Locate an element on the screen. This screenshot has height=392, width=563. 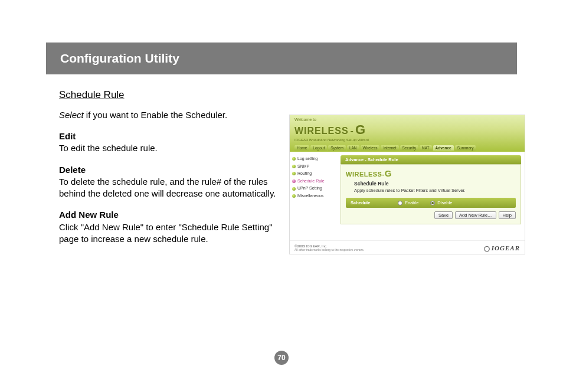
sidebar-item-log: Log setting is located at coordinates (315, 159).